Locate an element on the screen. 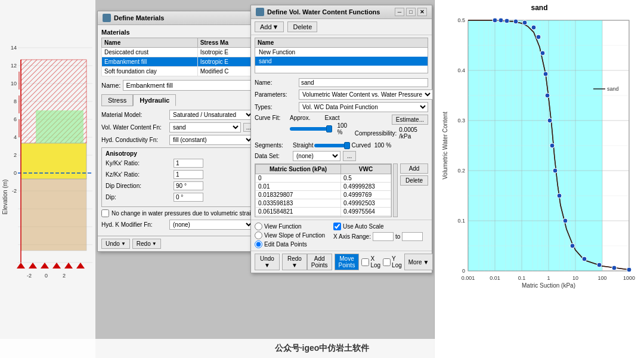  y-log-checkbox is located at coordinates (386, 263).